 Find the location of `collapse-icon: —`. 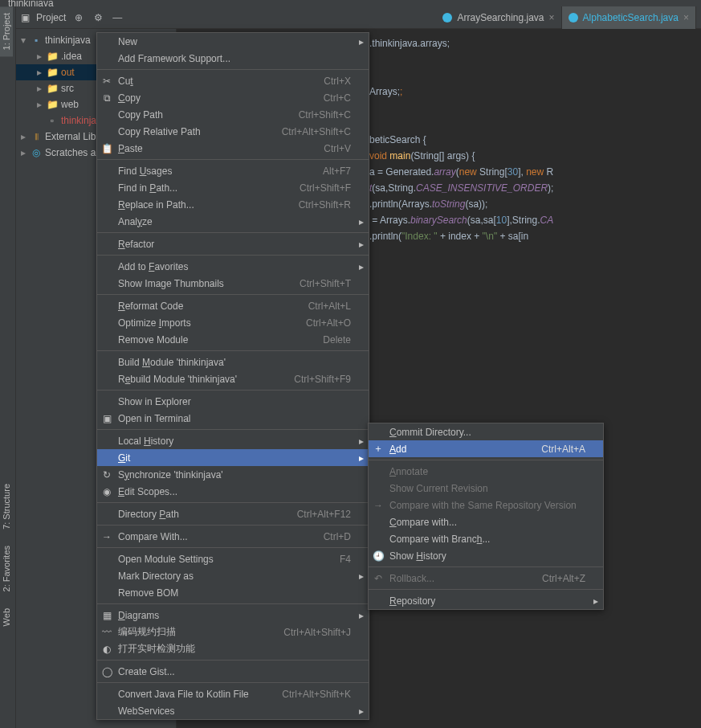

collapse-icon: — is located at coordinates (117, 18).